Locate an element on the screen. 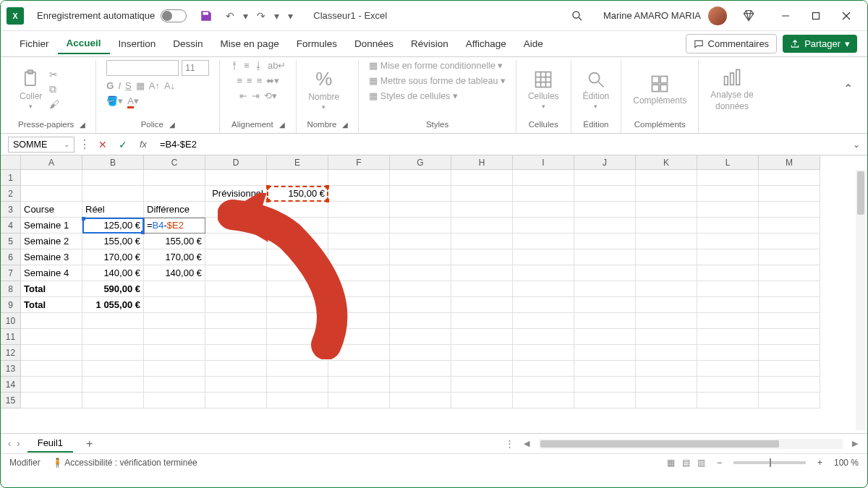 Image resolution: width=868 pixels, height=488 pixels. align-top-icon: ⭱ is located at coordinates (234, 65).